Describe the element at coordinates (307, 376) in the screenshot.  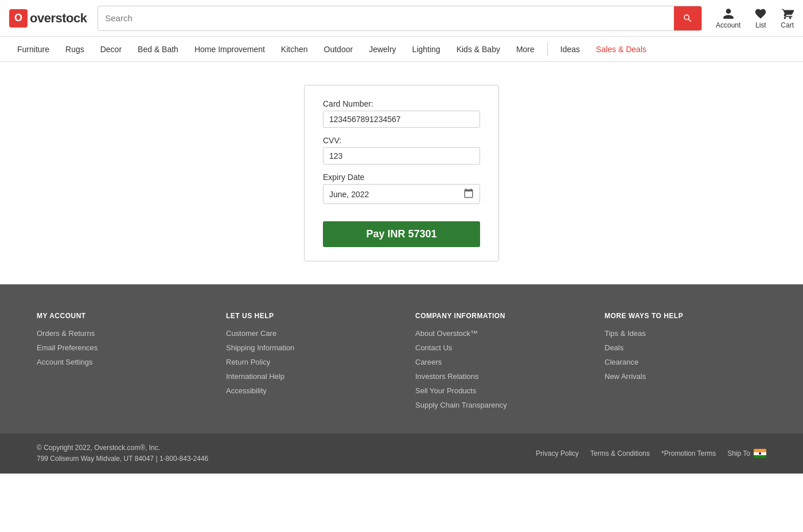
I see `footer-link-international-help: International Help` at that location.